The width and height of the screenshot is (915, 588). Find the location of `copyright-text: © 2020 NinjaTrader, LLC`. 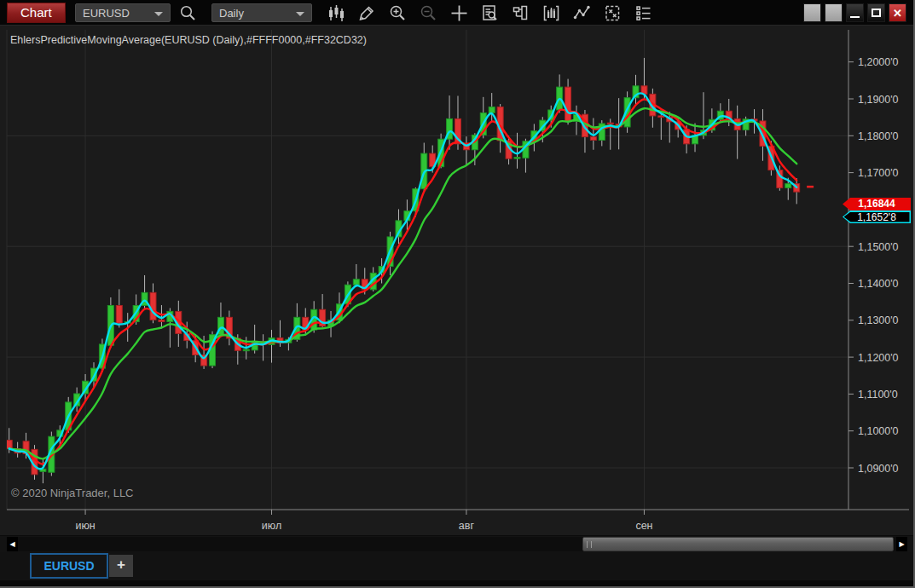

copyright-text: © 2020 NinjaTrader, LLC is located at coordinates (72, 493).